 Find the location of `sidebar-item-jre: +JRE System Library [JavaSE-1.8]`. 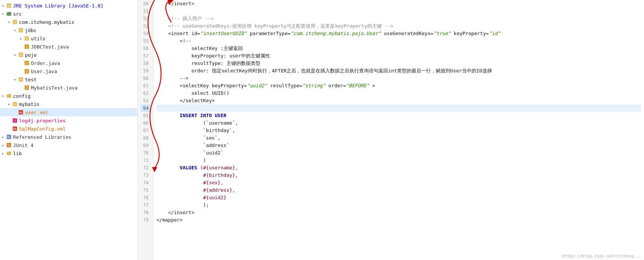

sidebar-item-jre: +JRE System Library [JavaSE-1.8] is located at coordinates (69, 6).